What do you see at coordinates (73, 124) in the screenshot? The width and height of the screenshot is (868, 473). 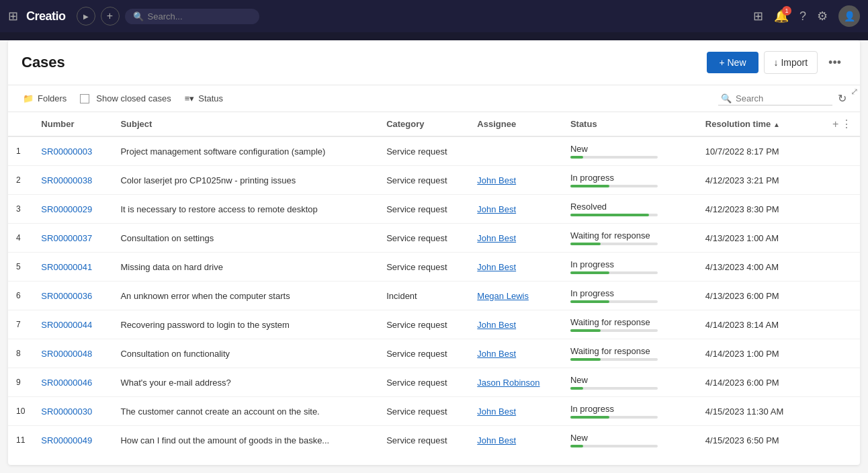 I see `col-number: Number` at bounding box center [73, 124].